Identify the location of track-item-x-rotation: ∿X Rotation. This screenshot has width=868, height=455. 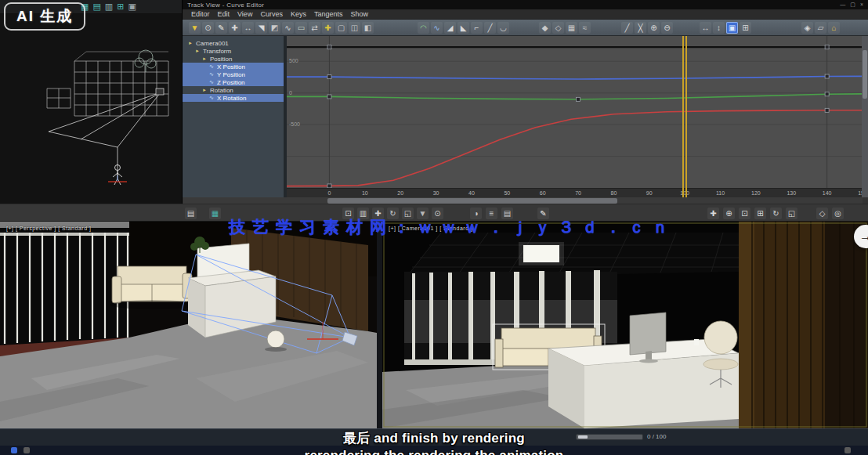
(233, 98).